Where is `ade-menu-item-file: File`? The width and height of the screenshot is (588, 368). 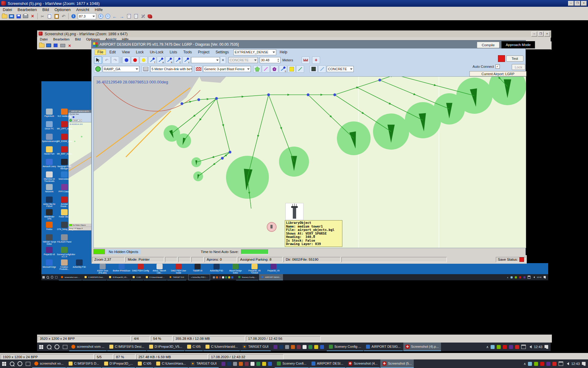
ade-menu-item-file: File is located at coordinates (100, 52).